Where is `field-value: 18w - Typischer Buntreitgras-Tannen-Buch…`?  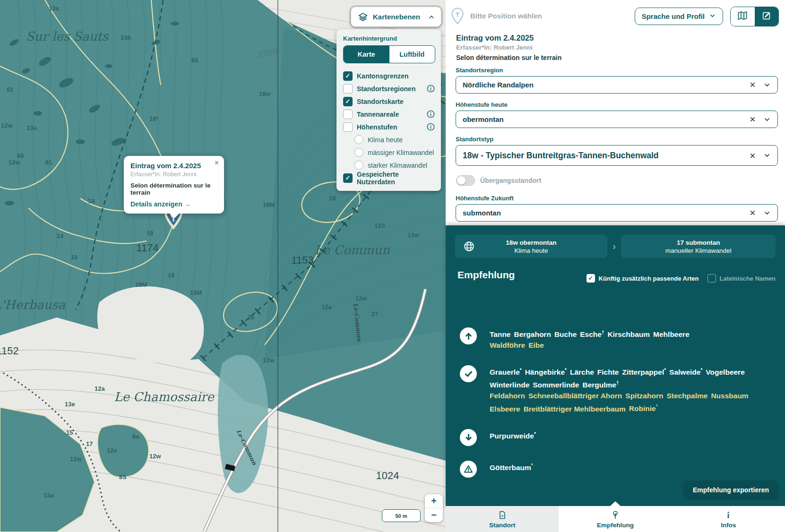
field-value: 18w - Typischer Buntreitgras-Tannen-Buch… is located at coordinates (561, 156).